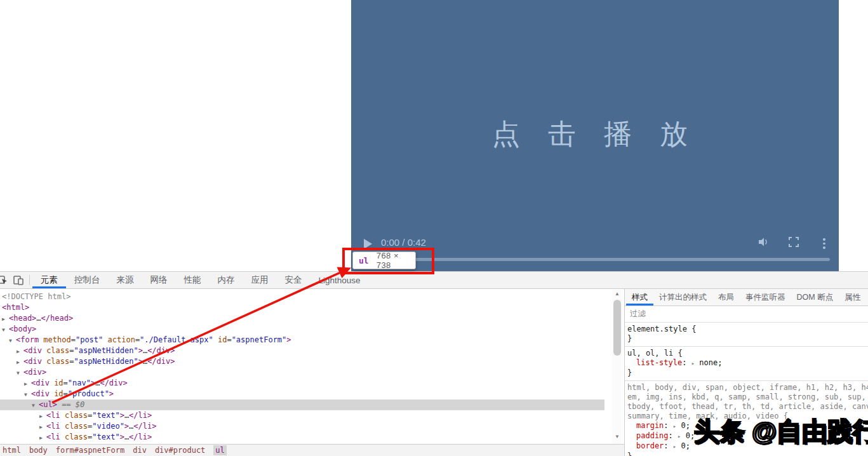 This screenshot has width=868, height=456. What do you see at coordinates (747, 406) in the screenshot?
I see `css-selector: tbody, tfoot, thead, tr, th, td, article…` at bounding box center [747, 406].